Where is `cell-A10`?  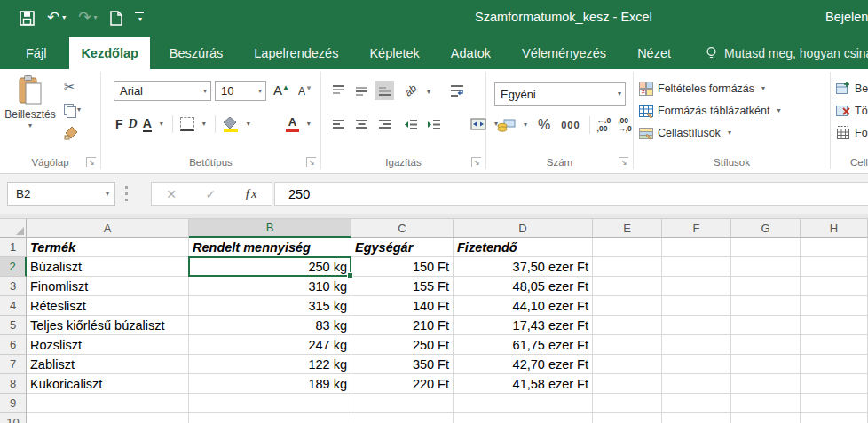 cell-A10 is located at coordinates (108, 419).